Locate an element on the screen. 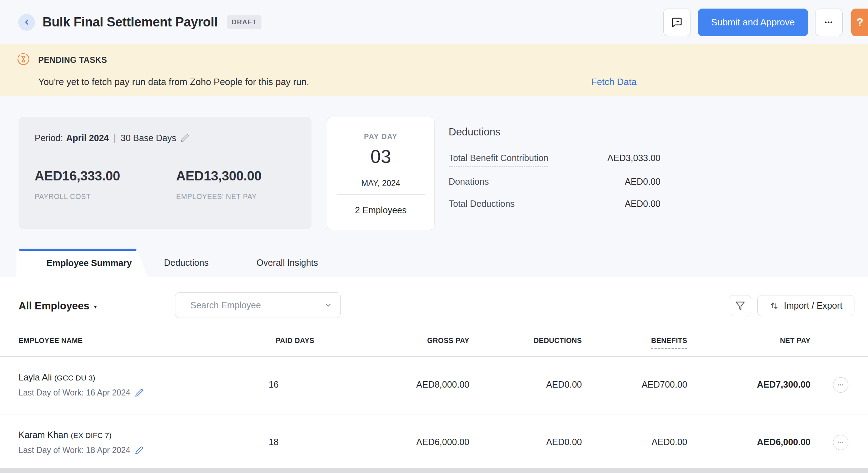 The image size is (868, 473). employee-name: Karam Khan (EX DIFC 7) is located at coordinates (65, 435).